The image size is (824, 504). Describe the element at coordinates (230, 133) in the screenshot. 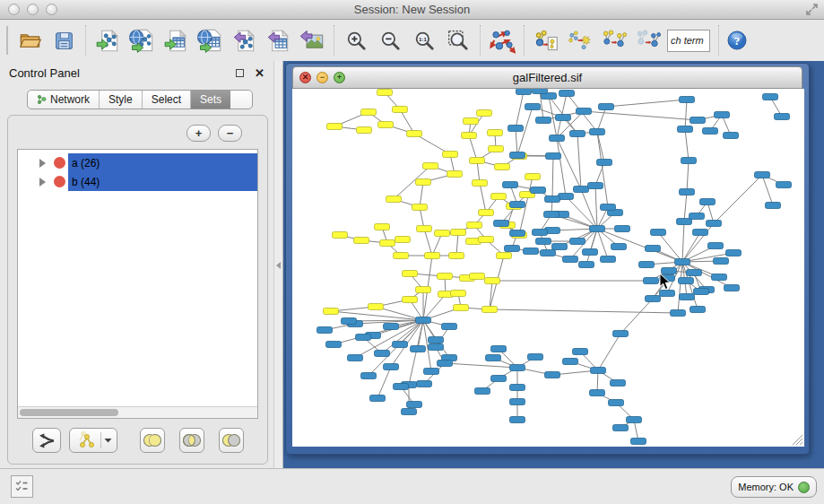

I see `remove-set-button: −` at that location.